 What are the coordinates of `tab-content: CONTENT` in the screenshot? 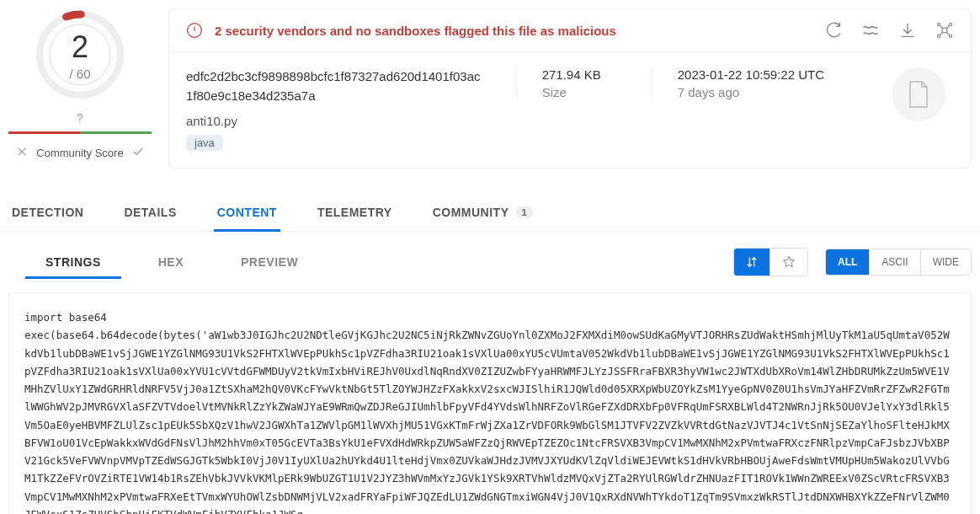 It's located at (248, 212).